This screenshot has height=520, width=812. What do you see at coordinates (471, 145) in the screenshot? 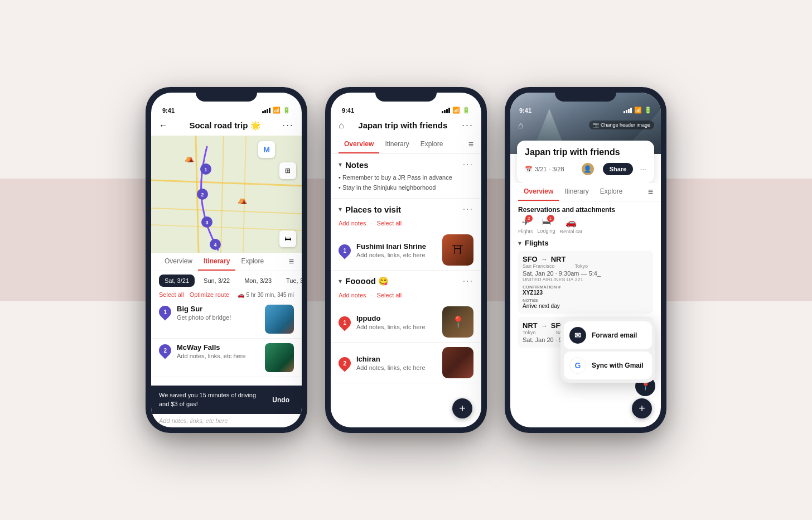
I see `tabs-menu-icon-2: ≡` at bounding box center [471, 145].